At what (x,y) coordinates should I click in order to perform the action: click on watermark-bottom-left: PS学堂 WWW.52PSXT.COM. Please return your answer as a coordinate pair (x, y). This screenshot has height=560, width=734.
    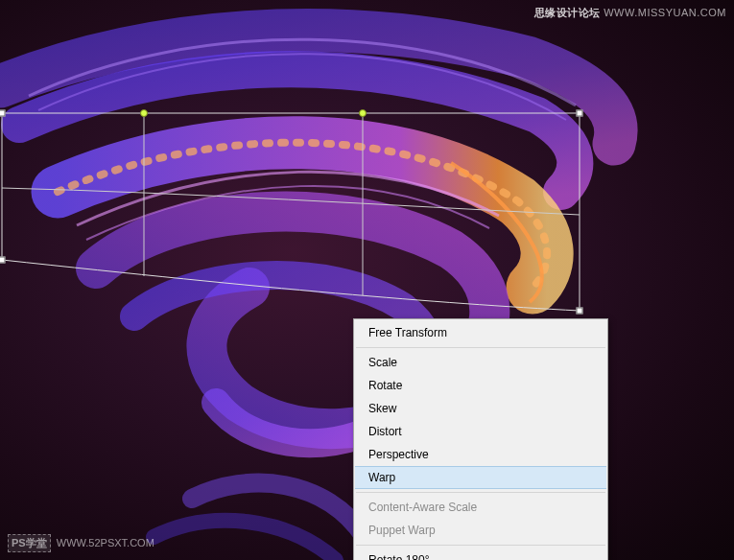
    Looking at the image, I should click on (81, 543).